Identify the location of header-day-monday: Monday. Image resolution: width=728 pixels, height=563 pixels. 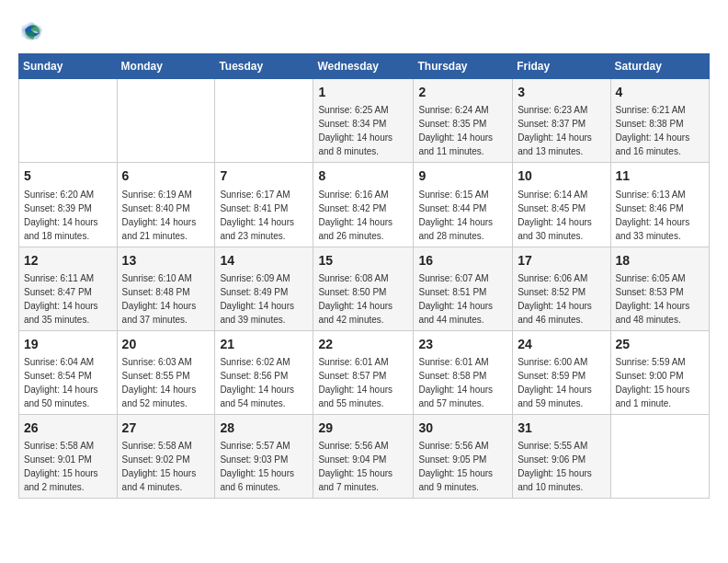
(165, 66).